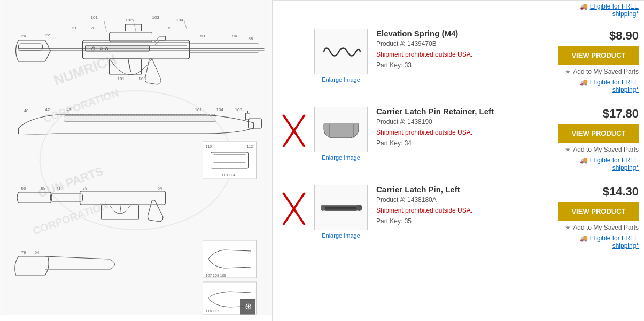 This screenshot has width=644, height=321. Describe the element at coordinates (341, 52) in the screenshot. I see `coil-spring-svg` at that location.